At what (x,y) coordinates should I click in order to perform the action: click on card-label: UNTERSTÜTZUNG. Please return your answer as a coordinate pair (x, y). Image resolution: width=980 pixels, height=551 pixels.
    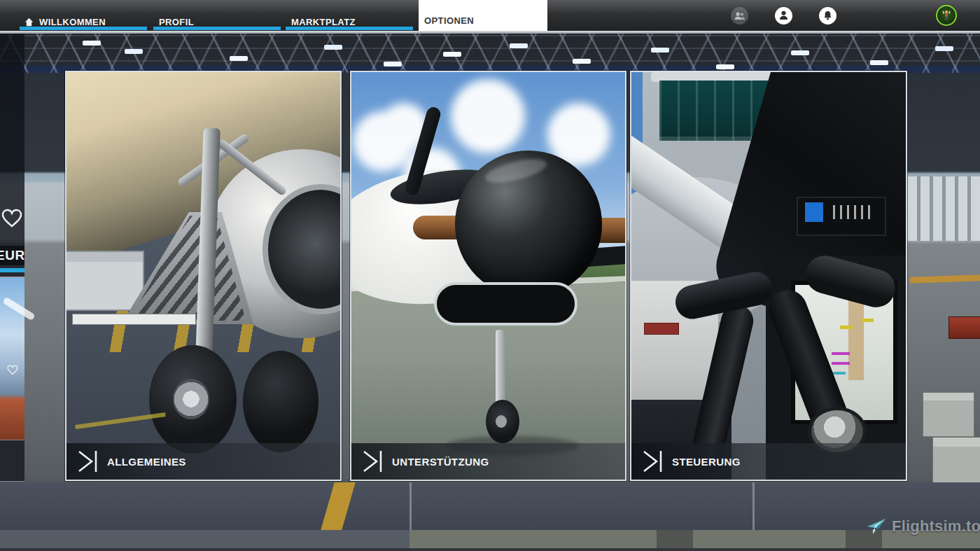
    Looking at the image, I should click on (441, 462).